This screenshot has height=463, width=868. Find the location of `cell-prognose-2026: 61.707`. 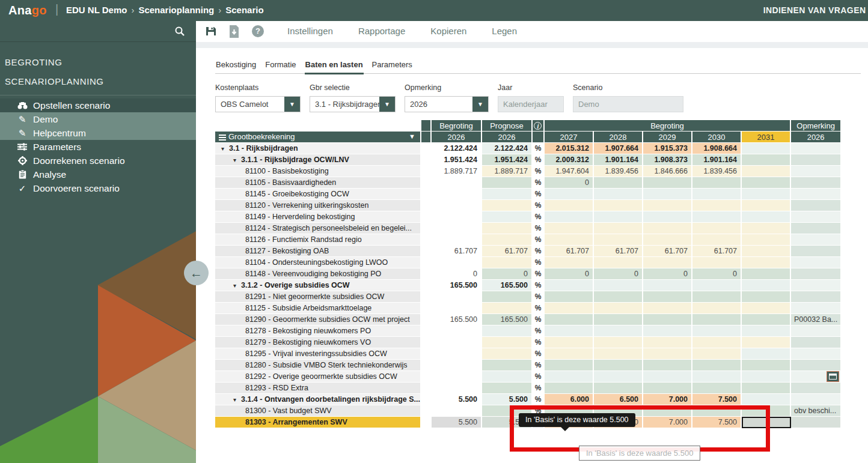

cell-prognose-2026: 61.707 is located at coordinates (507, 251).